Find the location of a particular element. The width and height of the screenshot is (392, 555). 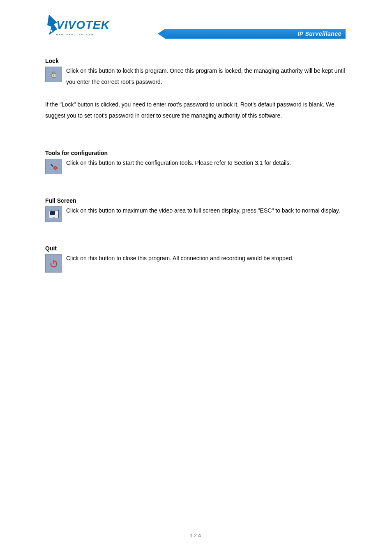

wrench-gear-icon is located at coordinates (54, 166).